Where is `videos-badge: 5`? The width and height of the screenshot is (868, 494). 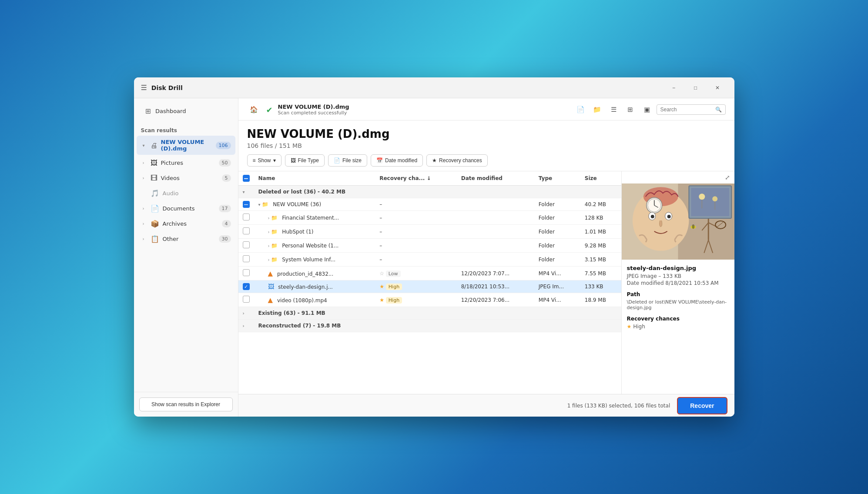 videos-badge: 5 is located at coordinates (226, 178).